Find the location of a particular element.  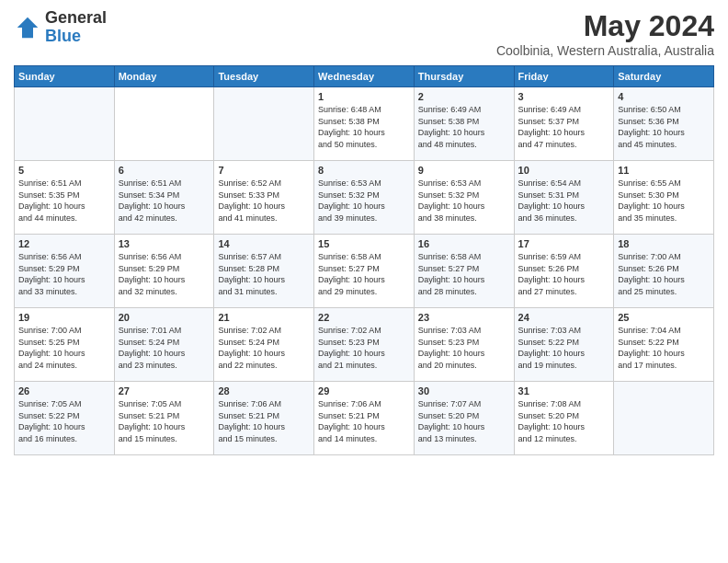

logo-icon is located at coordinates (28, 28).